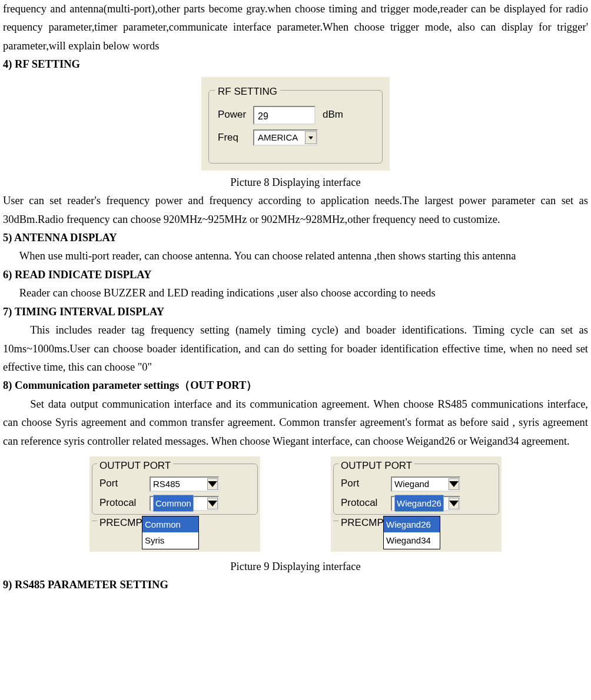  What do you see at coordinates (296, 423) in the screenshot?
I see `out-port-body: Set data output communication interface …` at bounding box center [296, 423].